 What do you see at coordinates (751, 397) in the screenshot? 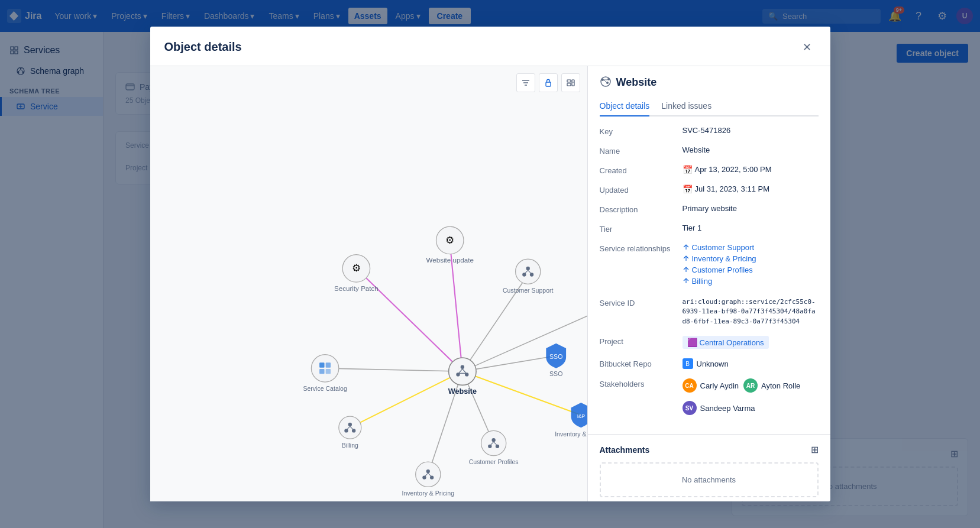
I see `stakeholders-value: CA Carly Aydin AR Ayton Rolle SV Sandeep…` at bounding box center [751, 397].